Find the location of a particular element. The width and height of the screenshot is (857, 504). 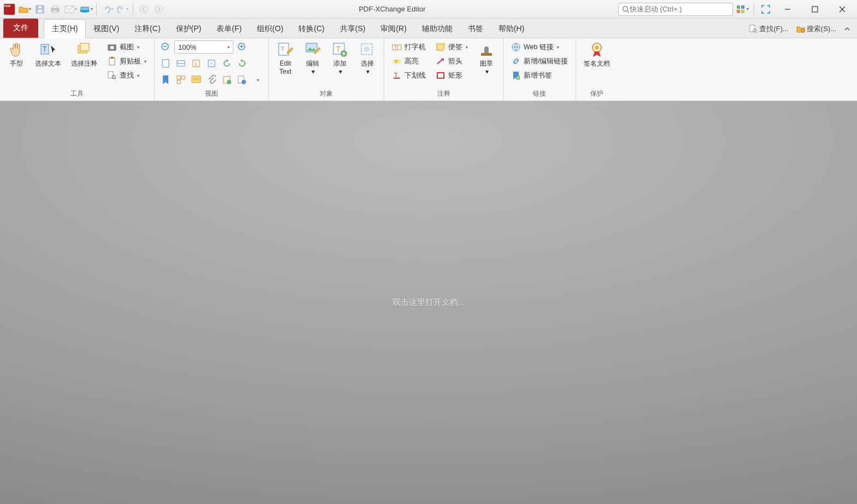

thumbnails-button is located at coordinates (181, 80).